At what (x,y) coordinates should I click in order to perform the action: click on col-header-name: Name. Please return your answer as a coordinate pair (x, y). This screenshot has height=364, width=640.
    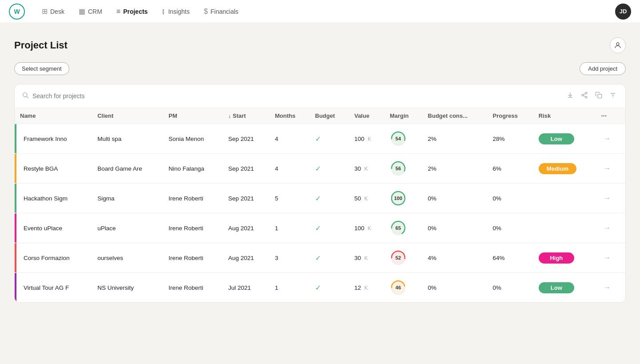
    Looking at the image, I should click on (53, 116).